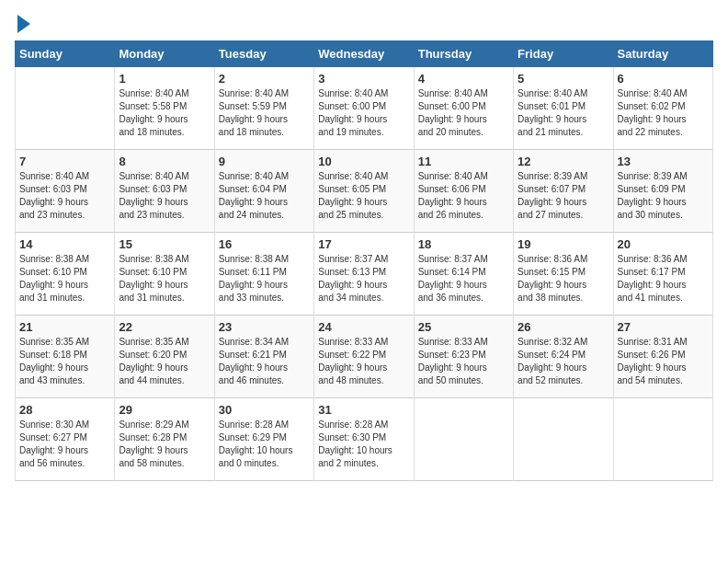 The height and width of the screenshot is (563, 728). What do you see at coordinates (164, 327) in the screenshot?
I see `day-number: 22` at bounding box center [164, 327].